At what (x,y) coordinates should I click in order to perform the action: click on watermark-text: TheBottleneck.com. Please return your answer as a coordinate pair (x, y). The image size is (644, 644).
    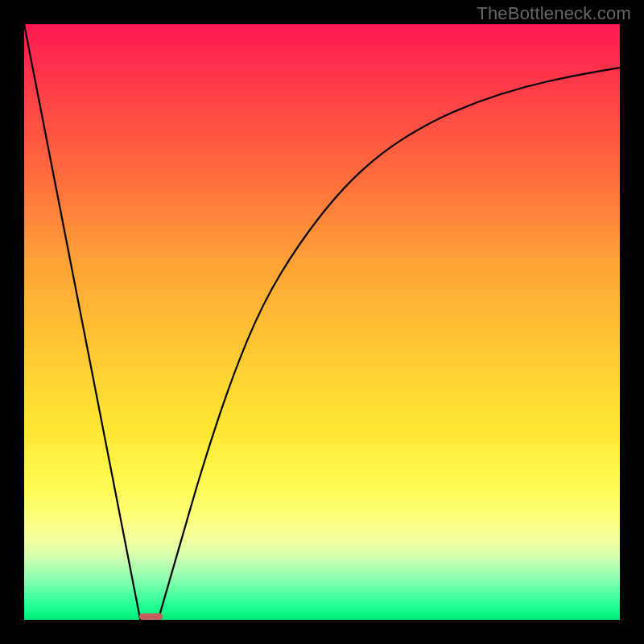
    Looking at the image, I should click on (554, 14).